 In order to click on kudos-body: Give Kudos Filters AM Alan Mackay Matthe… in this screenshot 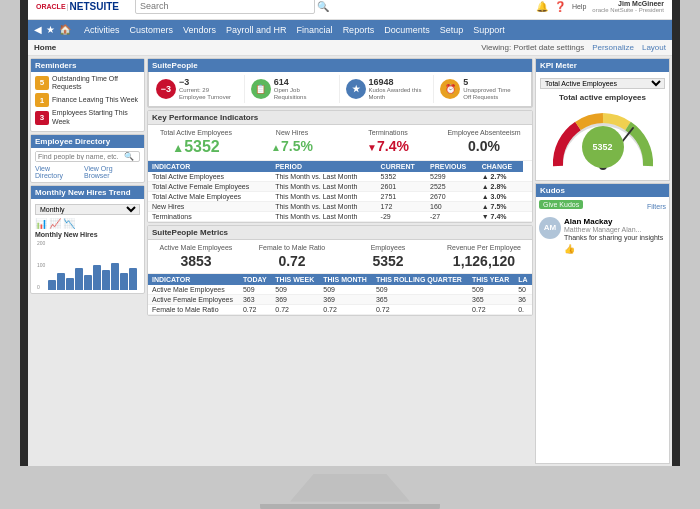, I will do `click(602, 227)`.